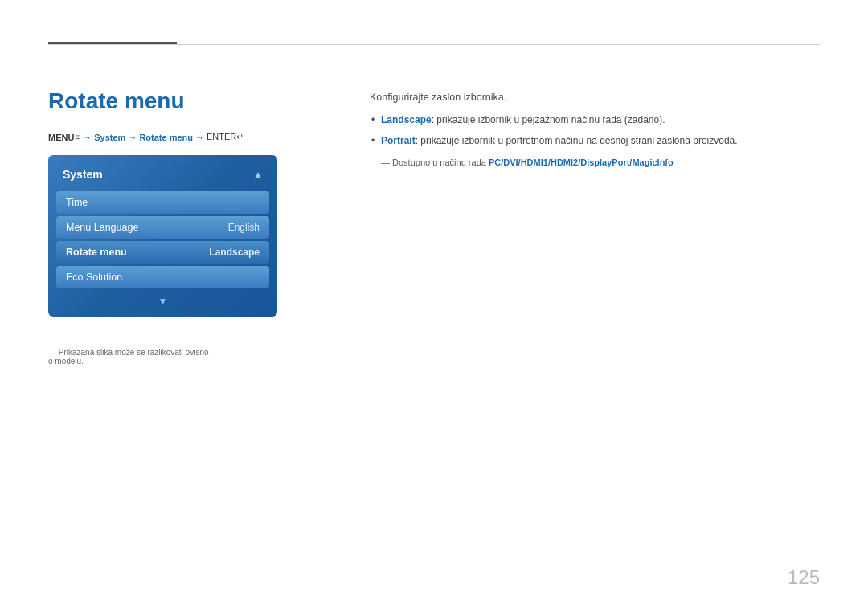 The width and height of the screenshot is (868, 613). Describe the element at coordinates (595, 130) in the screenshot. I see `bullet-list: Landscape: prikazuje izbornik u pejzažno…` at that location.